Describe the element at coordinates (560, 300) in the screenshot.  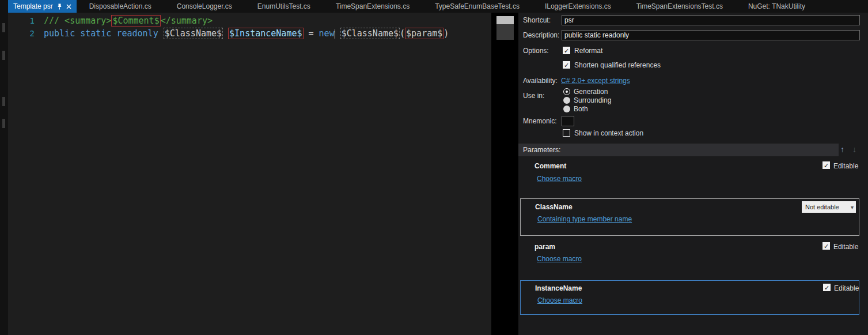
I see `instancename-choose-macro-link: Choose macro` at that location.